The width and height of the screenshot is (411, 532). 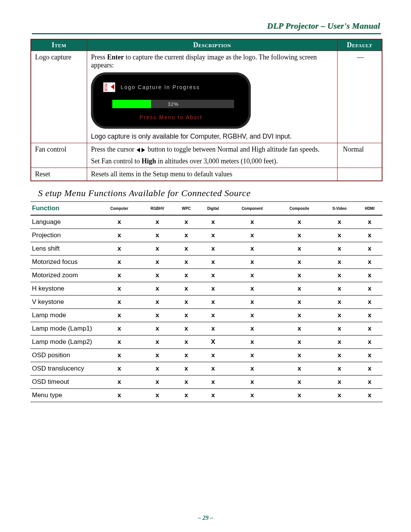 What do you see at coordinates (212, 97) in the screenshot?
I see `description-cell: Press Enter to capture the current displ…` at bounding box center [212, 97].